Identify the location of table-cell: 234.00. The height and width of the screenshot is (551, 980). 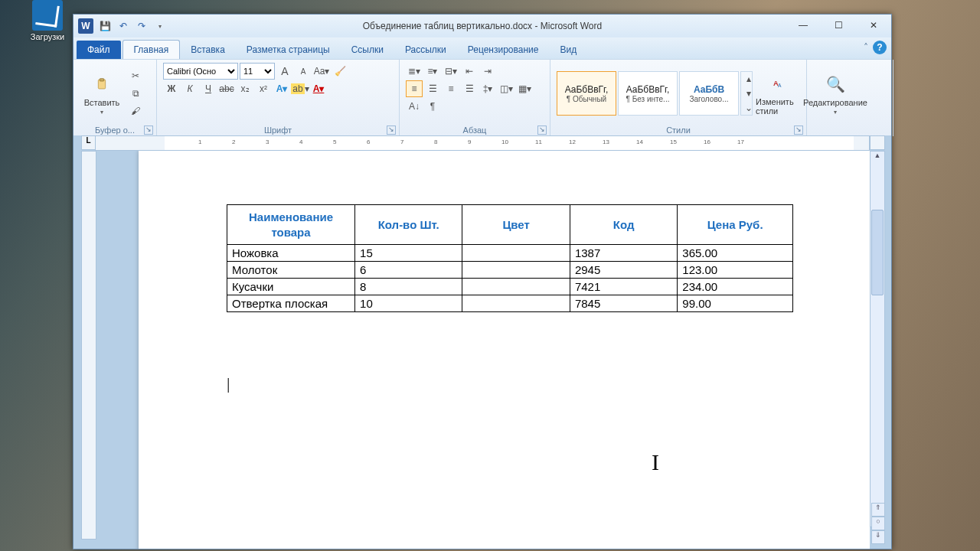
(735, 287).